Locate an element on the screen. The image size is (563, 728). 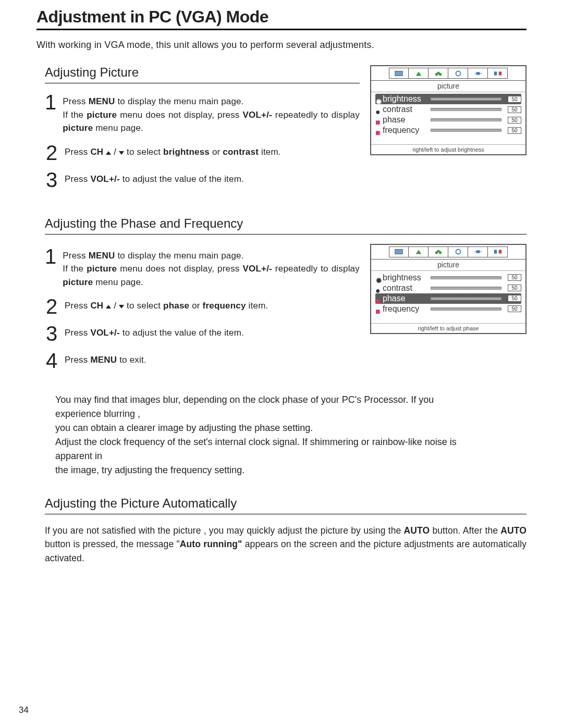
osd-footer-hint: right/left to adjust phase is located at coordinates (448, 328).